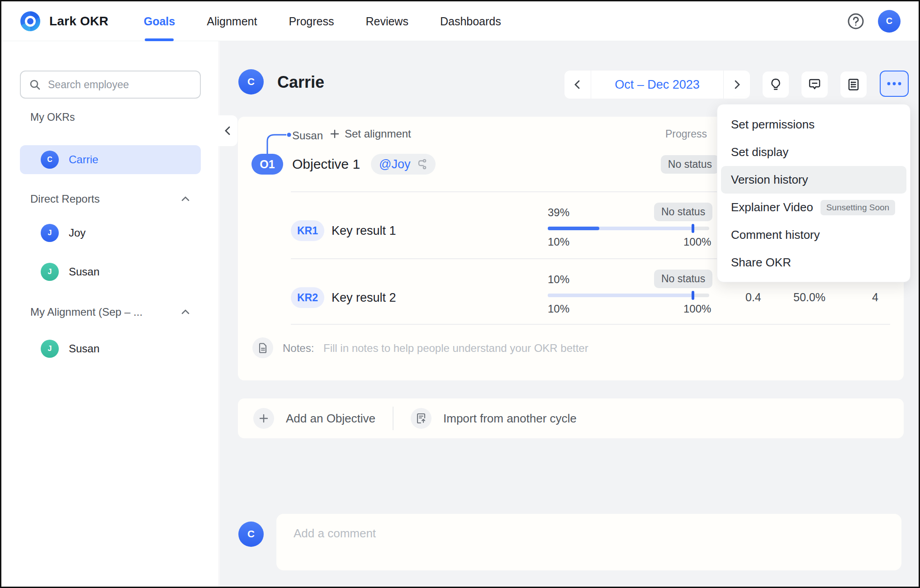  I want to click on set-alignment-button: Set alignment, so click(370, 134).